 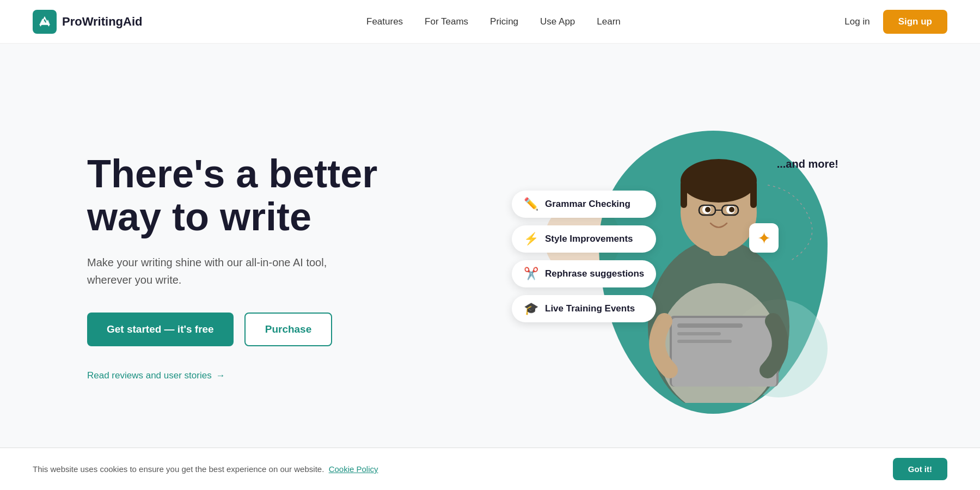 What do you see at coordinates (490, 22) in the screenshot?
I see `navigation: ProWritingAid Features For Teams Pricing…` at bounding box center [490, 22].